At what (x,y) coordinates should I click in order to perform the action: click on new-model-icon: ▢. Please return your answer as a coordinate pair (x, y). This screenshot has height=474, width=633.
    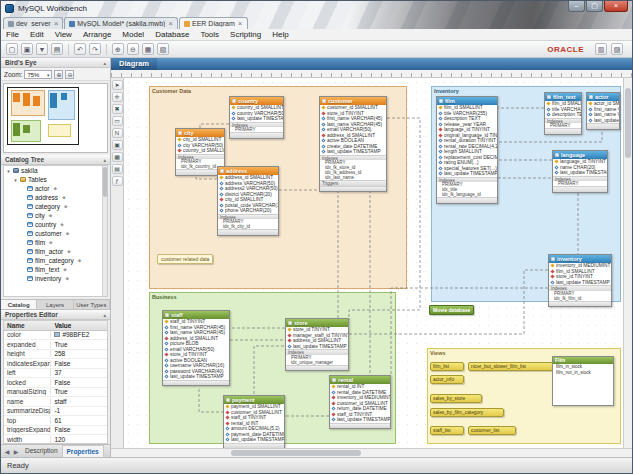
    Looking at the image, I should click on (12, 49).